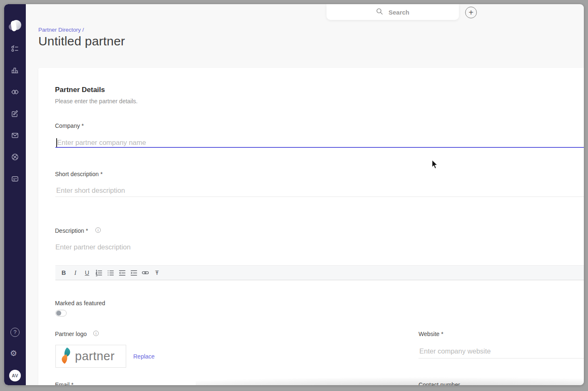  Describe the element at coordinates (64, 383) in the screenshot. I see `email-label: Email *` at that location.